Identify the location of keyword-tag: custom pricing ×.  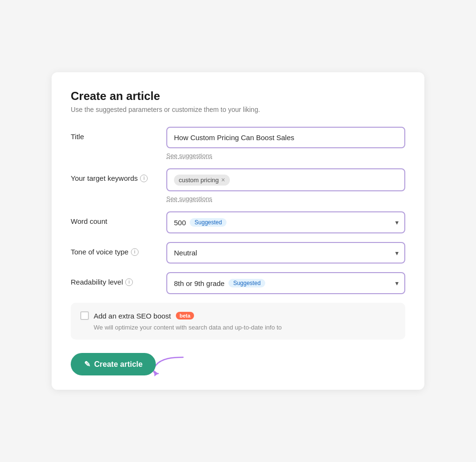
(202, 180).